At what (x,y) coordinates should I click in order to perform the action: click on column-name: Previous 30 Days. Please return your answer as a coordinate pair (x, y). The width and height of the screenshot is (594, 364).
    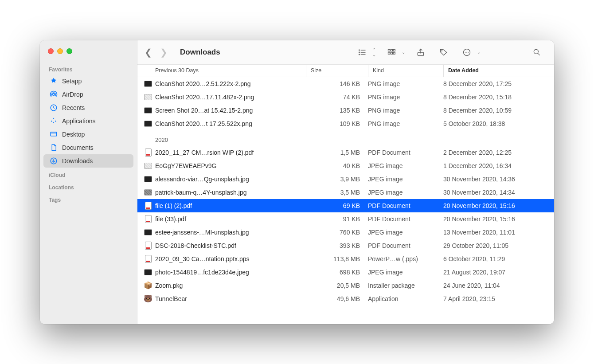
    Looking at the image, I should click on (222, 71).